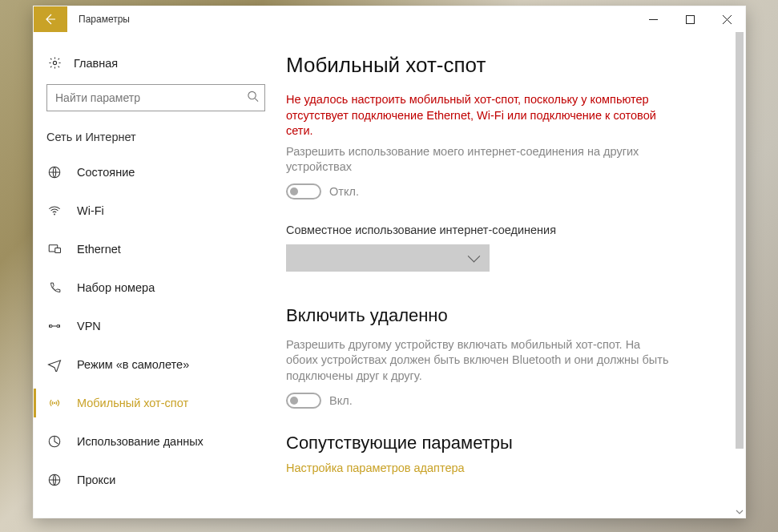 The width and height of the screenshot is (778, 532). What do you see at coordinates (691, 19) in the screenshot?
I see `maximize-icon` at bounding box center [691, 19].